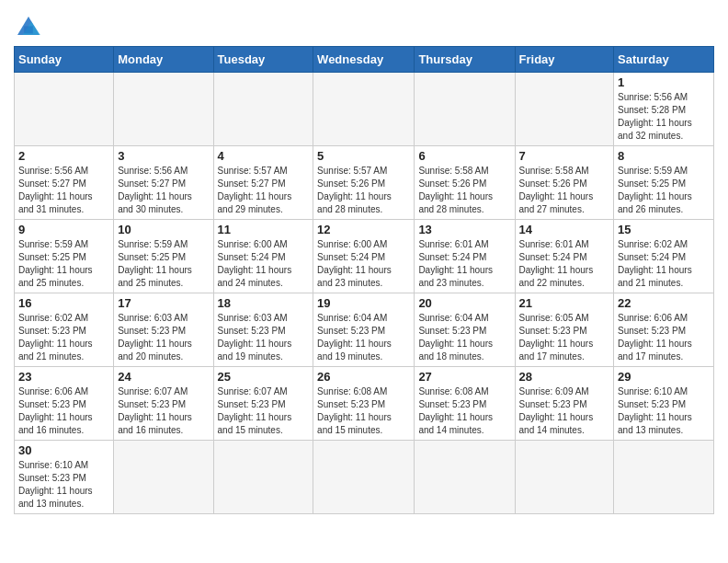 This screenshot has height=563, width=728. What do you see at coordinates (664, 183) in the screenshot?
I see `day-cell-1-6: 8Sunrise: 5:59 AM Sunset: 5:25 PM Daylig…` at bounding box center [664, 183].